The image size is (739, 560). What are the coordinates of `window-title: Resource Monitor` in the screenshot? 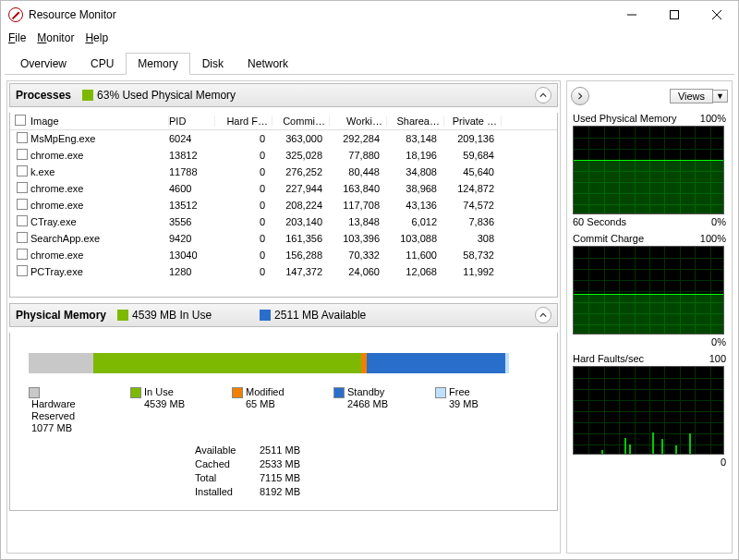 It's located at (320, 15).